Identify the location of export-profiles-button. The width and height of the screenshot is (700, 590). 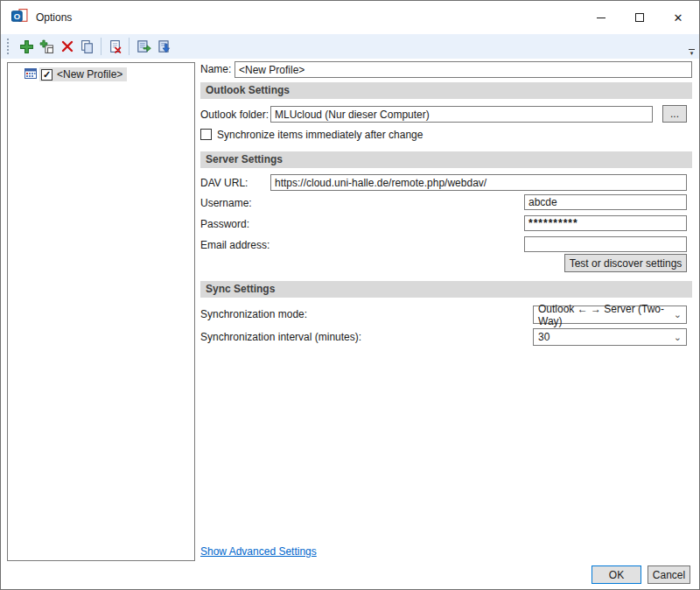
(144, 46).